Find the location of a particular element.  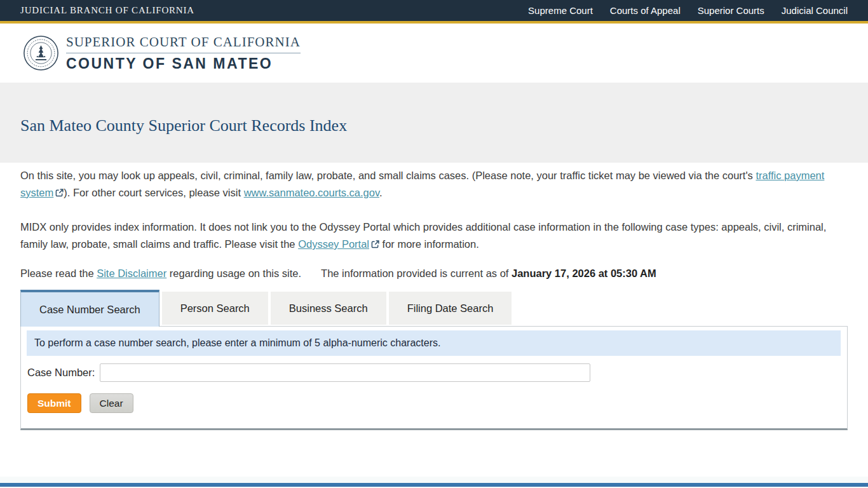

nav-link-judicial-council: Judicial Council is located at coordinates (815, 10).